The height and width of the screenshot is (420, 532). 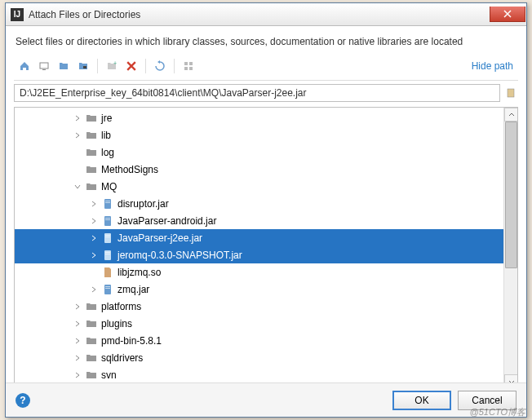 What do you see at coordinates (266, 307) in the screenshot?
I see `tree-row: platforms` at bounding box center [266, 307].